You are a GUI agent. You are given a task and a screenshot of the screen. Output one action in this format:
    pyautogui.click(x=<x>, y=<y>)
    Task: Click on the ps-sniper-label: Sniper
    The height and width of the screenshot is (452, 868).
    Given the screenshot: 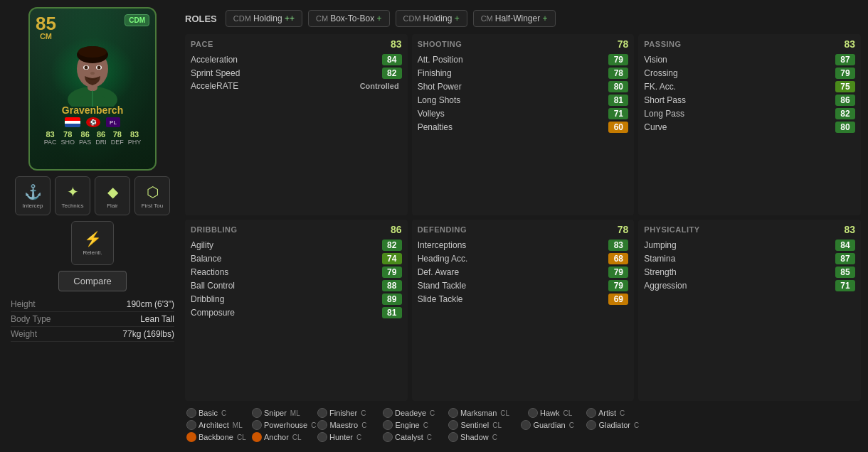 What is the action you would take?
    pyautogui.click(x=275, y=413)
    